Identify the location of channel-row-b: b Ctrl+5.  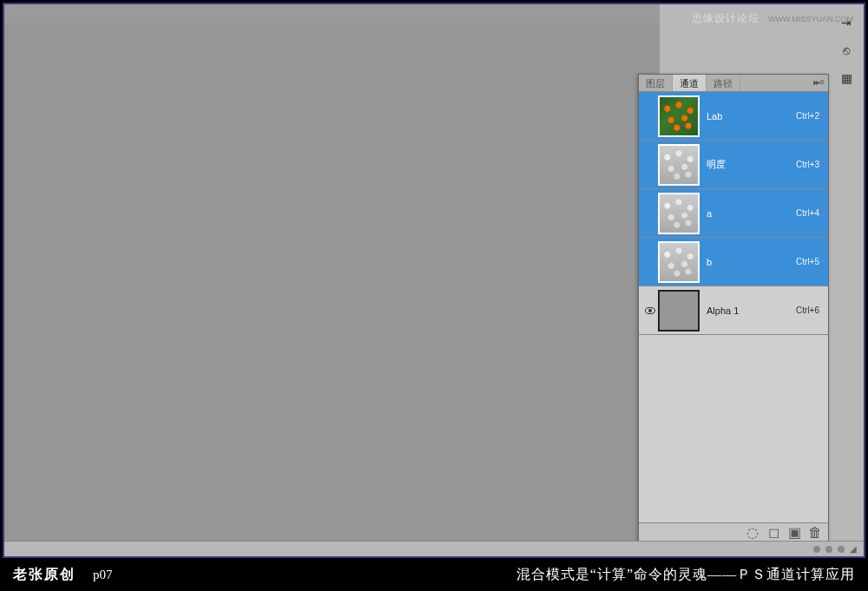
(733, 262).